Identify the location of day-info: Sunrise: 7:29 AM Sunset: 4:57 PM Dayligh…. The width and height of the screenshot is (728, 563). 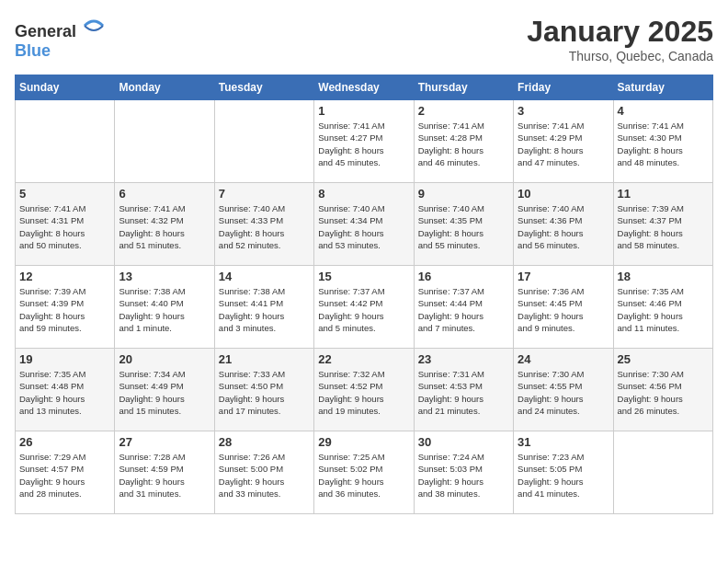
(64, 475).